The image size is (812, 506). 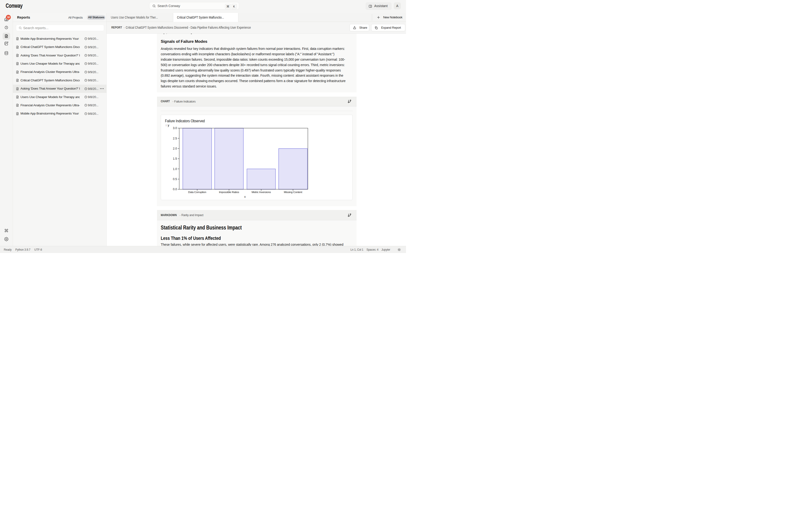 What do you see at coordinates (175, 189) in the screenshot?
I see `svg-text: 0.0` at bounding box center [175, 189].